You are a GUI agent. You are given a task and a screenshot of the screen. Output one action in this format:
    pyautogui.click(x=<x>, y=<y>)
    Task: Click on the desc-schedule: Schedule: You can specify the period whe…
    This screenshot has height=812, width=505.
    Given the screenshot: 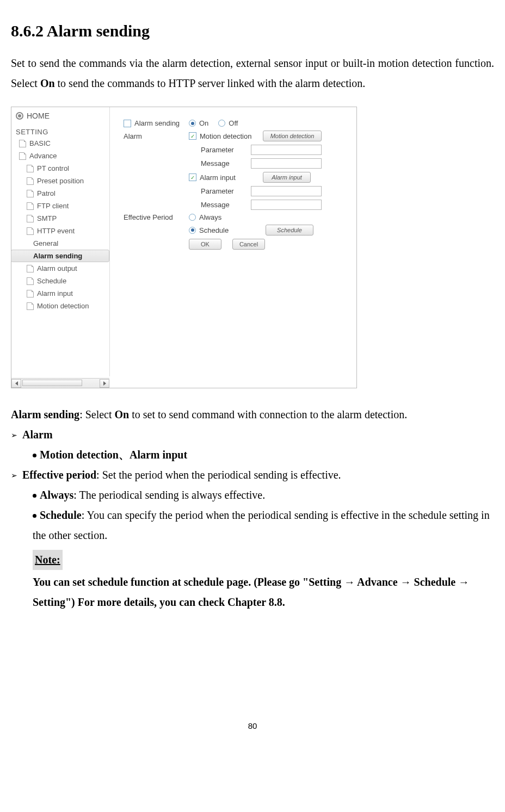 What is the action you would take?
    pyautogui.click(x=253, y=525)
    